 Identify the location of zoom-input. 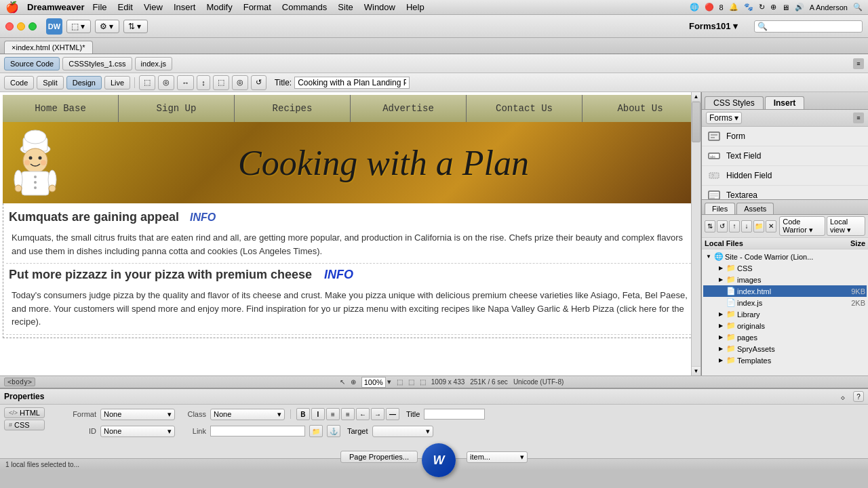
(374, 382).